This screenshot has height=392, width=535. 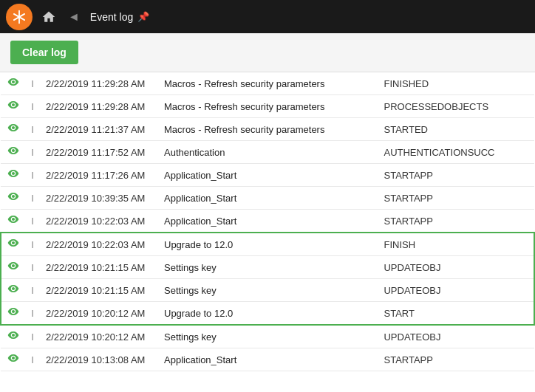 I want to click on table-row: I 2/22/2019 10:39:35 AM Application_Star…, so click(x=268, y=198).